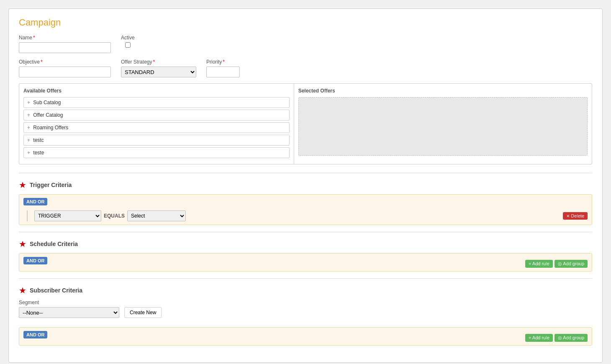 The height and width of the screenshot is (364, 611). What do you see at coordinates (157, 103) in the screenshot?
I see `offer-item-0: + Sub Catalog` at bounding box center [157, 103].